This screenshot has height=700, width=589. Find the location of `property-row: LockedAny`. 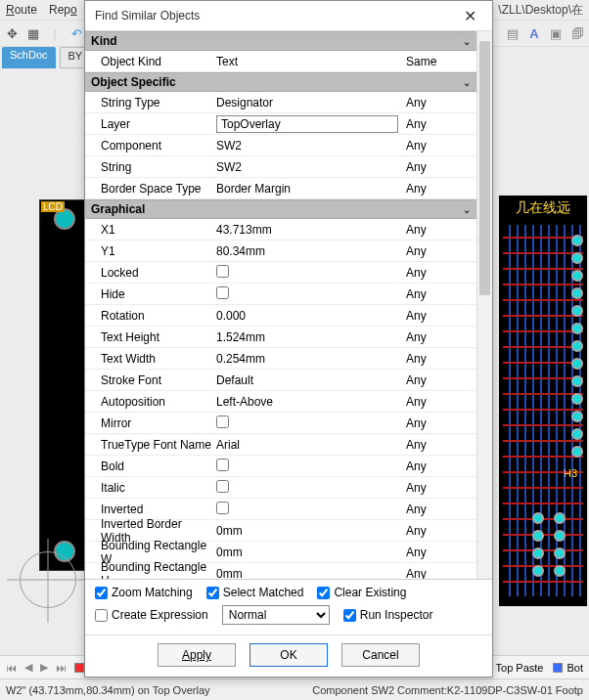

property-row: LockedAny is located at coordinates (281, 273).